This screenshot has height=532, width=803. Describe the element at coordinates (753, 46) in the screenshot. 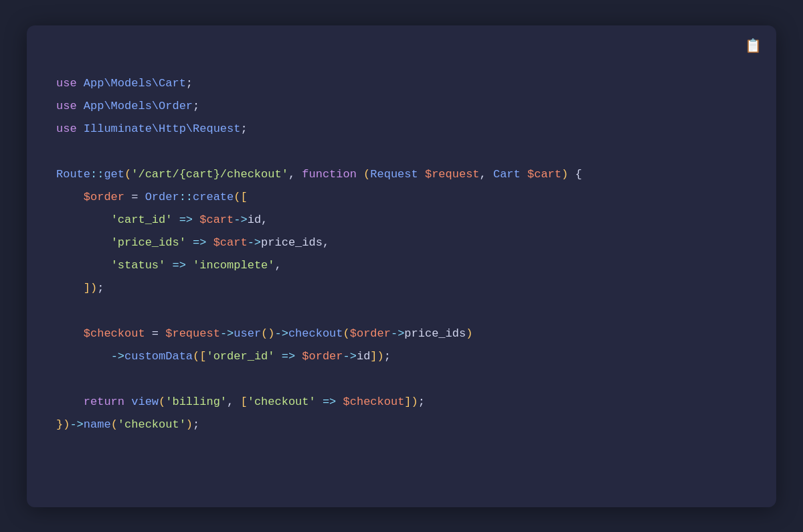

I see `clipboard-icon: 📋` at that location.